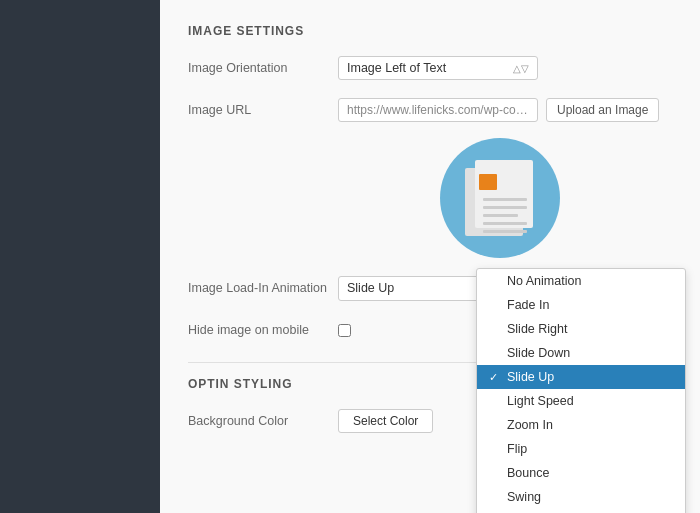 The width and height of the screenshot is (700, 513). What do you see at coordinates (530, 425) in the screenshot?
I see `dropdown-item-label: Zoom In` at bounding box center [530, 425].